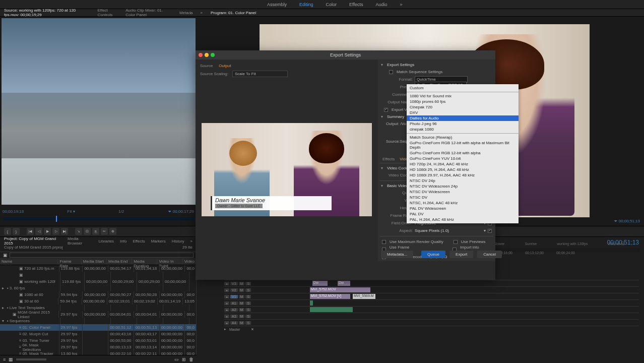  Describe the element at coordinates (463, 169) in the screenshot. I see `preset-option: HD 1080i 25, H.264, AAC 48 kHz` at that location.